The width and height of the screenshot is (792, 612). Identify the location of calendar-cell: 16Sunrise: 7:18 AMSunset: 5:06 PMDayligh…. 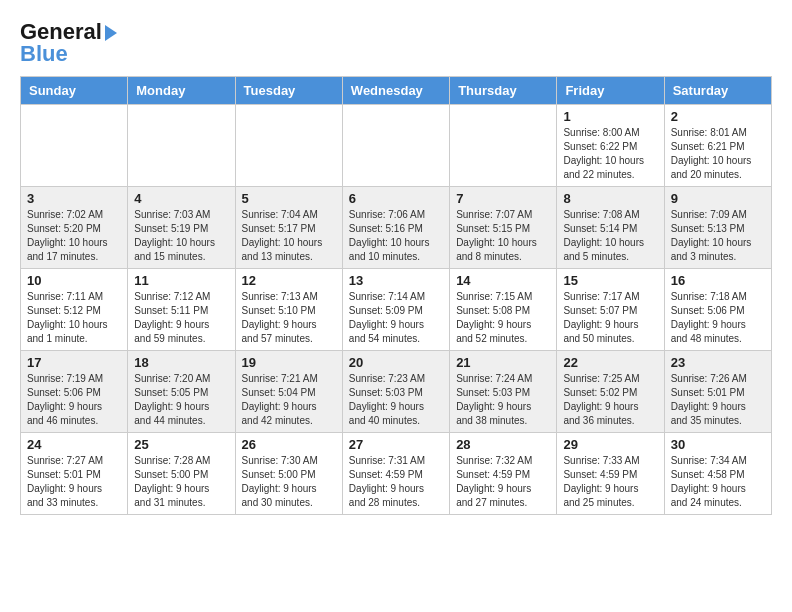
(718, 310).